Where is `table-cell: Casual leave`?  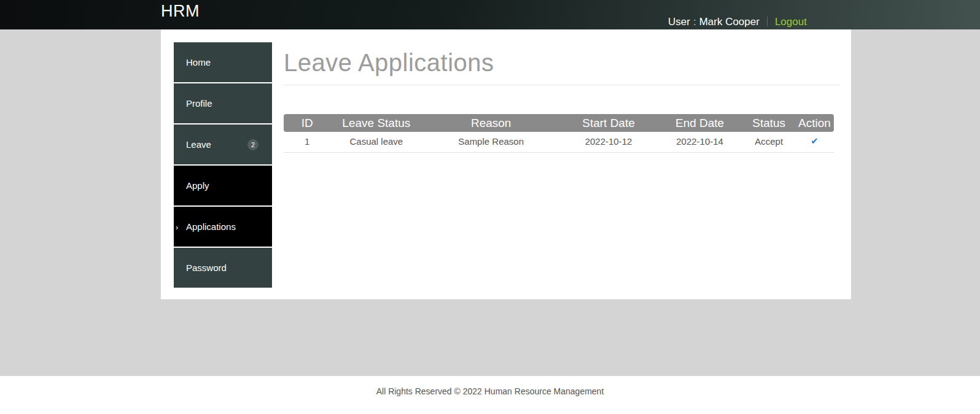 table-cell: Casual leave is located at coordinates (377, 142).